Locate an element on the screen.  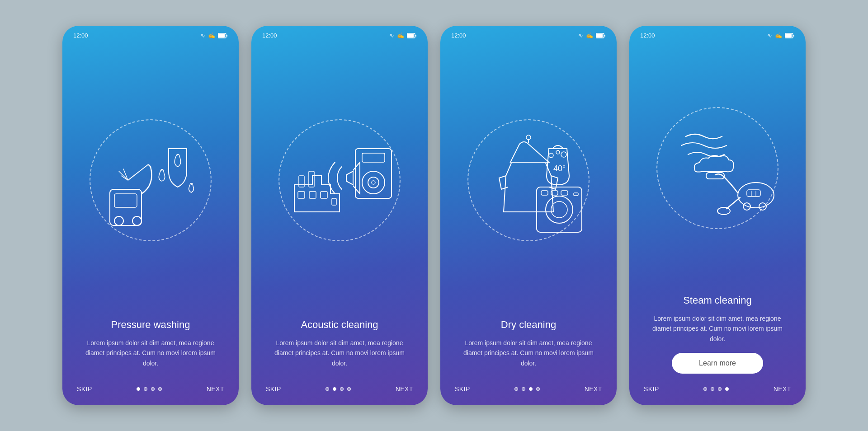
desc-3: Lorem ipsum dolor sit dim amet, mea regi… is located at coordinates (528, 353).